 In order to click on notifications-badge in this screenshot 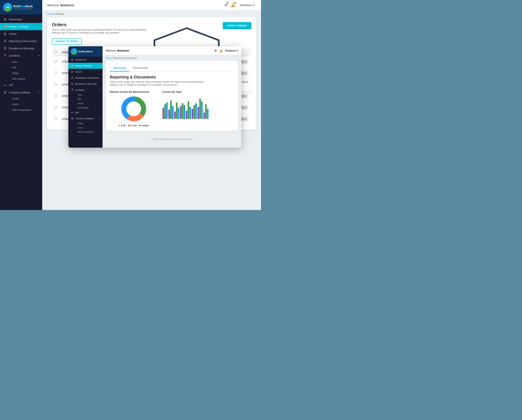, I will do `click(235, 3)`.